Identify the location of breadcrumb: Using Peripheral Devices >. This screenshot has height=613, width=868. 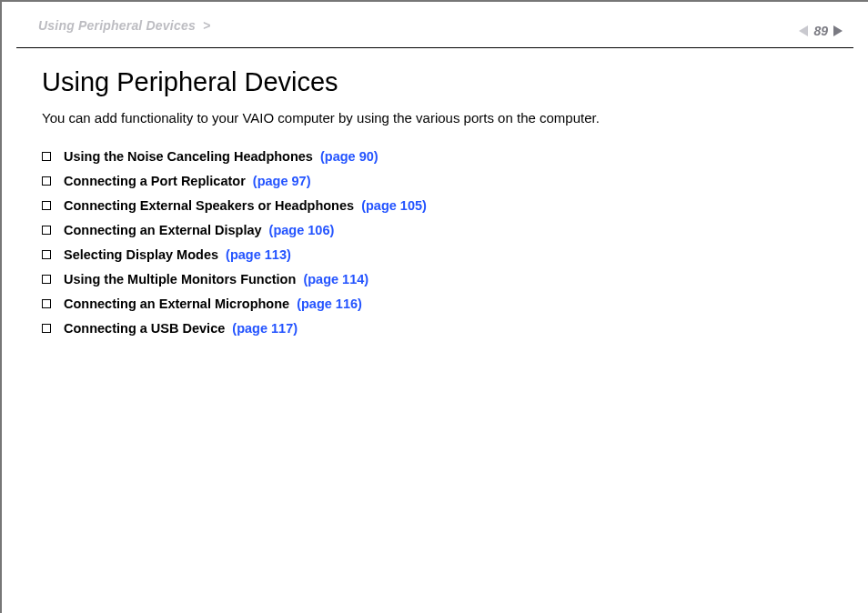
(124, 25).